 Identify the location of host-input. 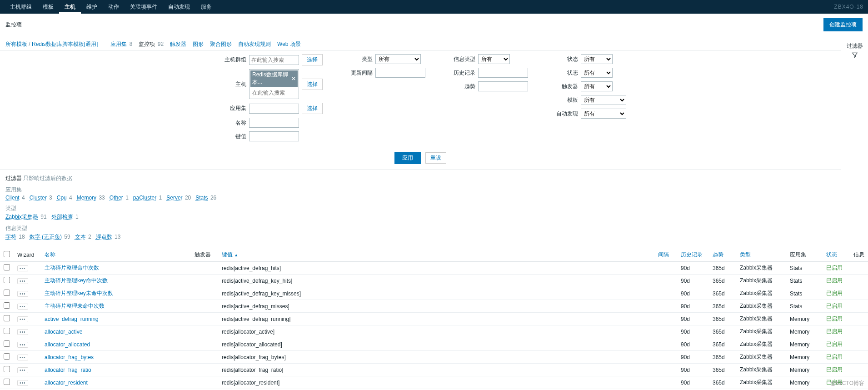
(274, 93).